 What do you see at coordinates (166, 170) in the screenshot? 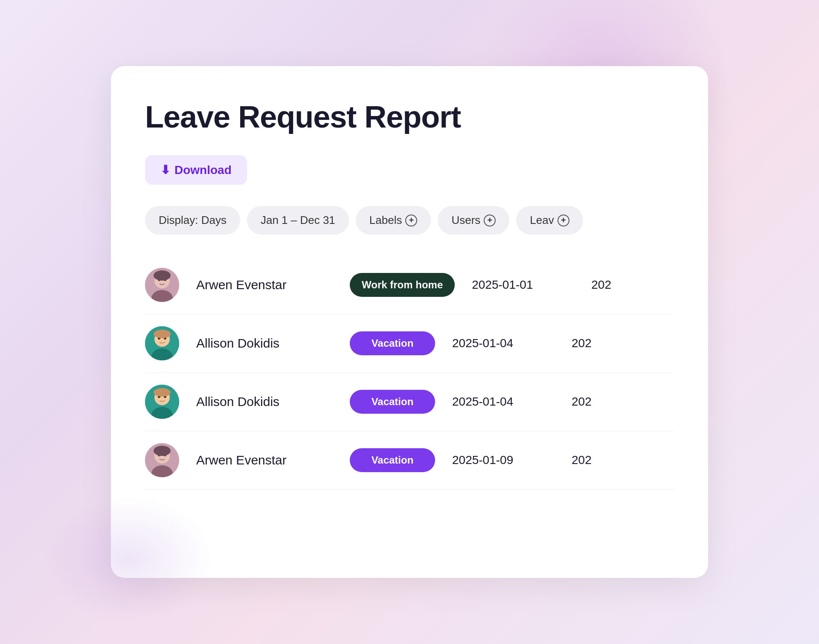
I see `download-icon: ⬇` at bounding box center [166, 170].